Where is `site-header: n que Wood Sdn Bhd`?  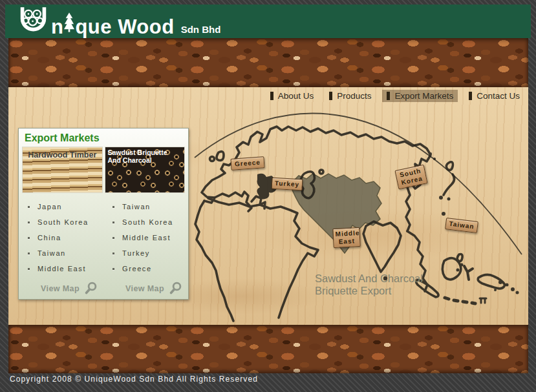
site-header: n que Wood Sdn Bhd is located at coordinates (268, 21).